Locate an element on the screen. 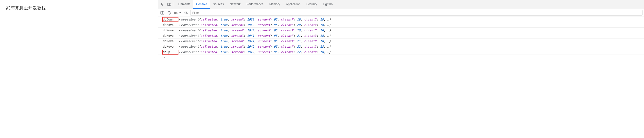 This screenshot has height=138, width=644. page-title: 武沛齐爬虫开发教程 is located at coordinates (26, 8).